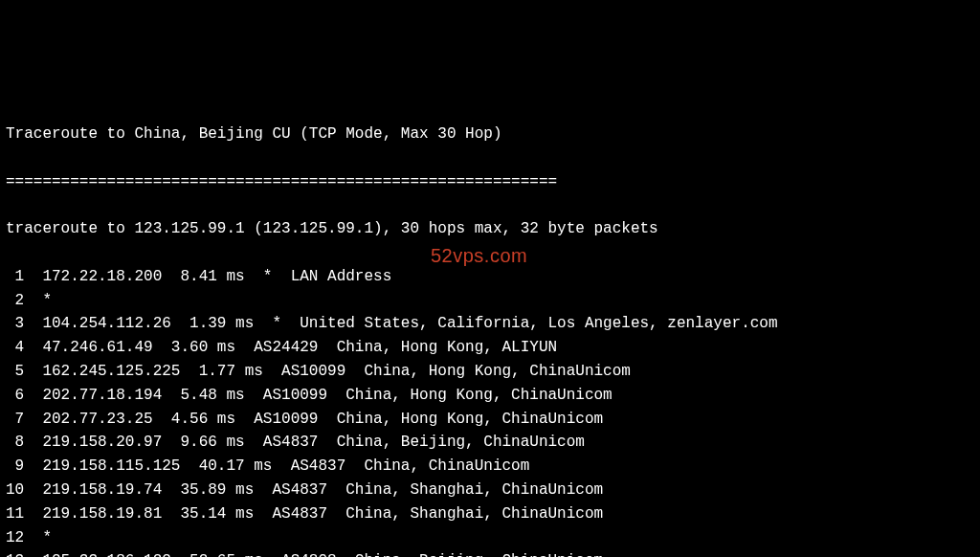 The width and height of the screenshot is (980, 557). What do you see at coordinates (490, 134) in the screenshot?
I see `title-line: Traceroute to China, Beijing CU (TCP Mod…` at bounding box center [490, 134].